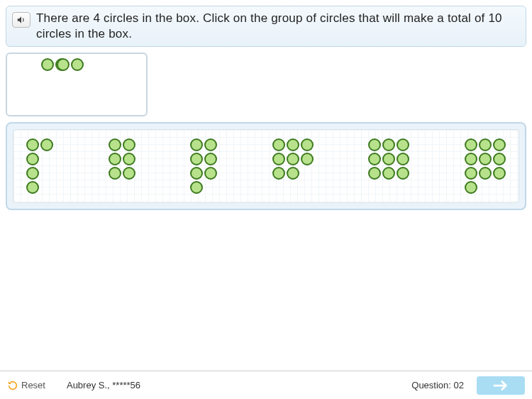 This screenshot has height=399, width=532. I want to click on student-label: Aubrey S., *****56, so click(104, 385).